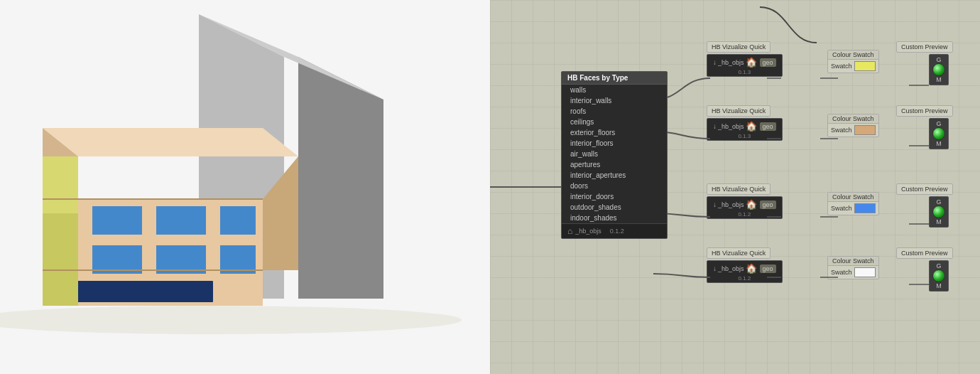  Describe the element at coordinates (842, 272) in the screenshot. I see `swatch-label-4: Swatch` at that location.